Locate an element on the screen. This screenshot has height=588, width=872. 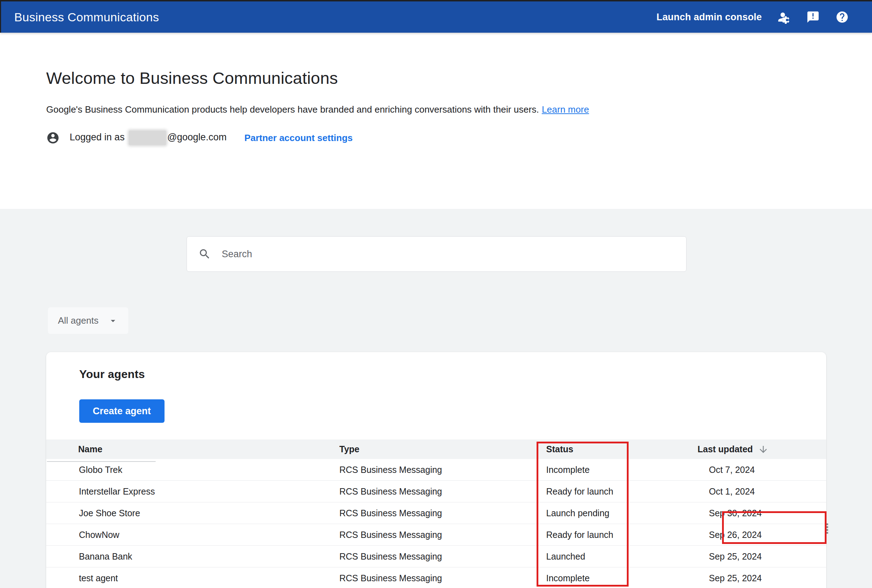
agent-updated-cell: Oct 7, 2024 is located at coordinates (762, 470).